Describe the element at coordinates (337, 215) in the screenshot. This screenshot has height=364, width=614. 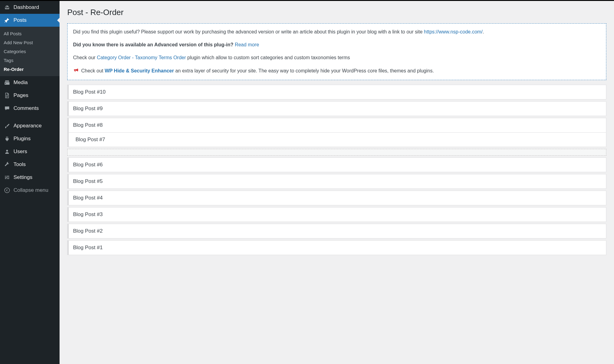
I see `sortable-item: Blog Post #3` at that location.